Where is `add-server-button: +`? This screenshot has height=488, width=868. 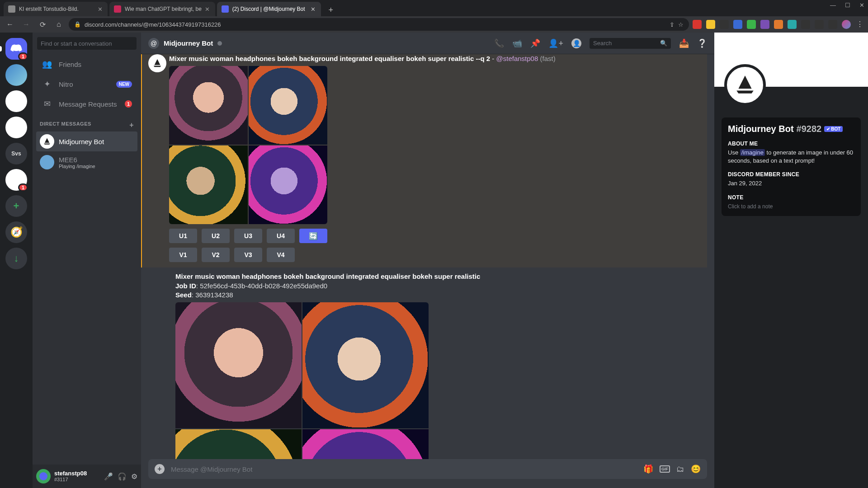
add-server-button: + is located at coordinates (16, 206).